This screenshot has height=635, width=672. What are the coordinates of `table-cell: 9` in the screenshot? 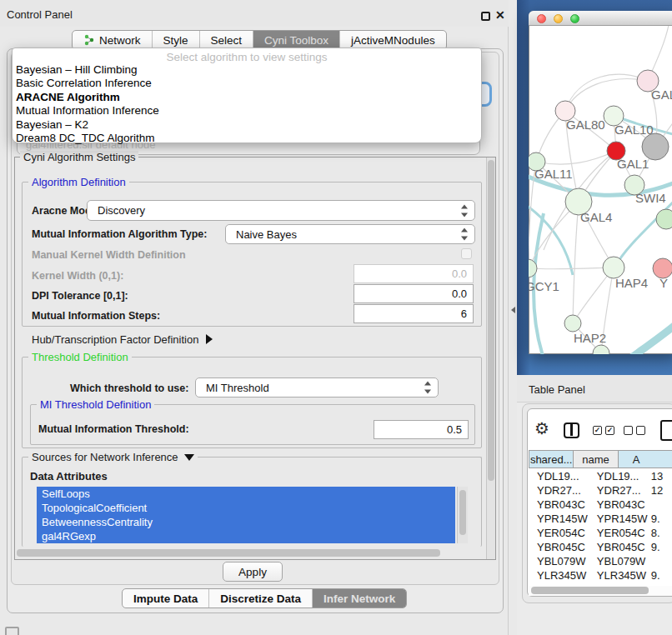 It's located at (660, 584).